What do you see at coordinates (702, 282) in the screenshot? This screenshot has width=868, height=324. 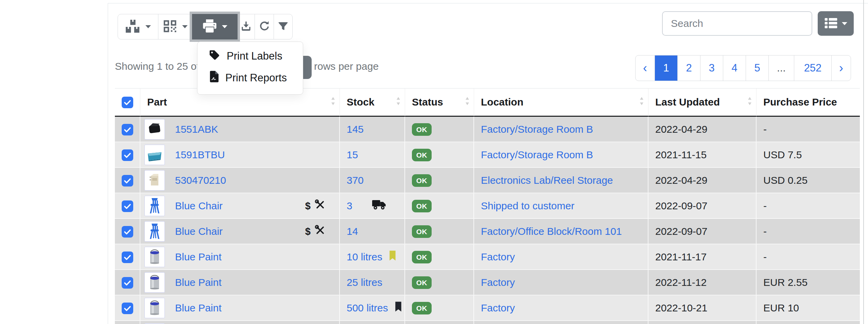 I see `last-updated-cell: 2022-11-12` at bounding box center [702, 282].